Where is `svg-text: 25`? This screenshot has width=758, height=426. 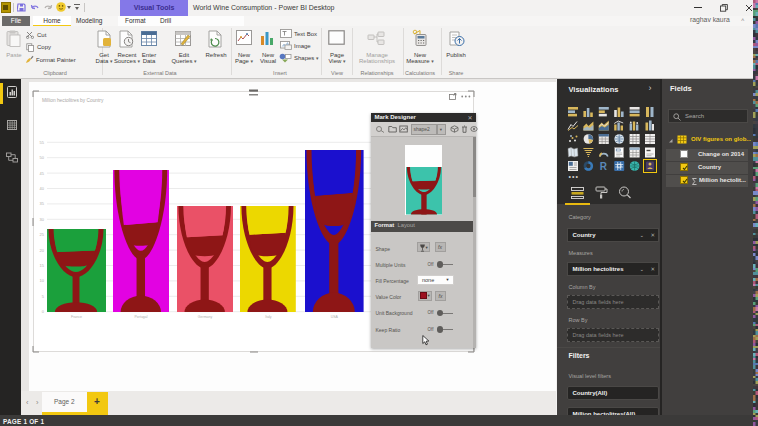 svg-text: 25 is located at coordinates (42, 234).